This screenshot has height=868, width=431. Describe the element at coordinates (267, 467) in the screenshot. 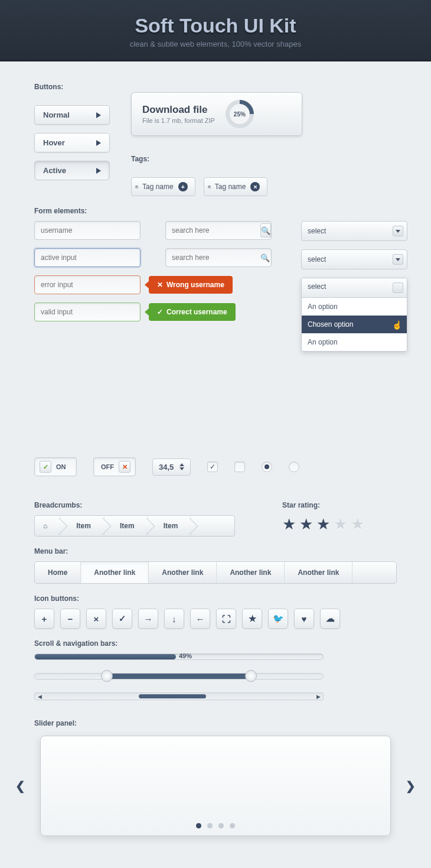

I see `radio-checked` at that location.